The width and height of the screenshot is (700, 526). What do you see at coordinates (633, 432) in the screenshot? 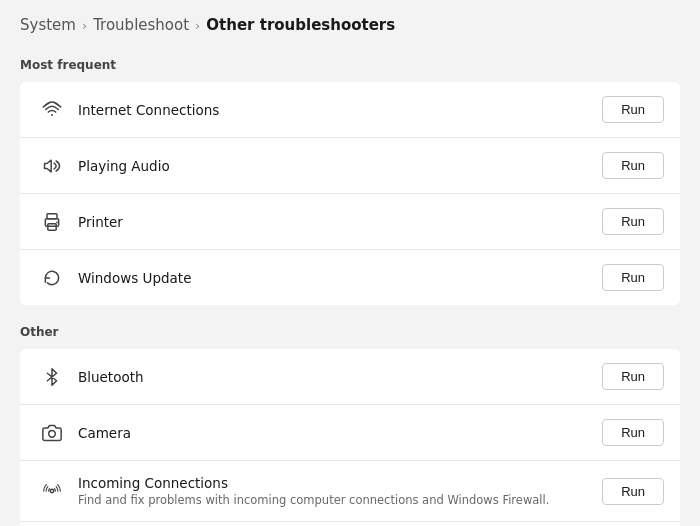
I see `run-camera-button: Run` at bounding box center [633, 432].